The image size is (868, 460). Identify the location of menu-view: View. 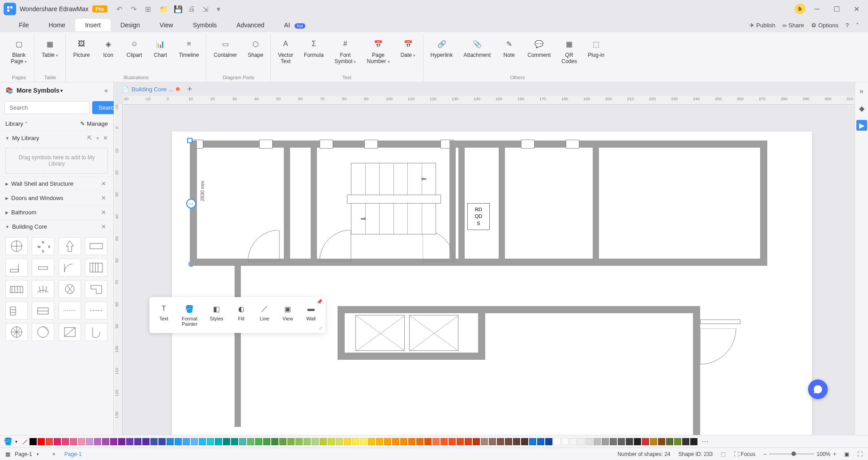
(167, 25).